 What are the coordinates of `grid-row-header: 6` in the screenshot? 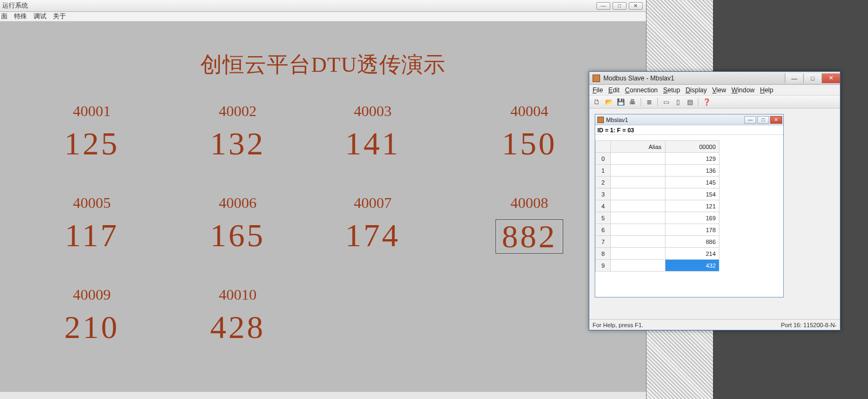 It's located at (603, 230).